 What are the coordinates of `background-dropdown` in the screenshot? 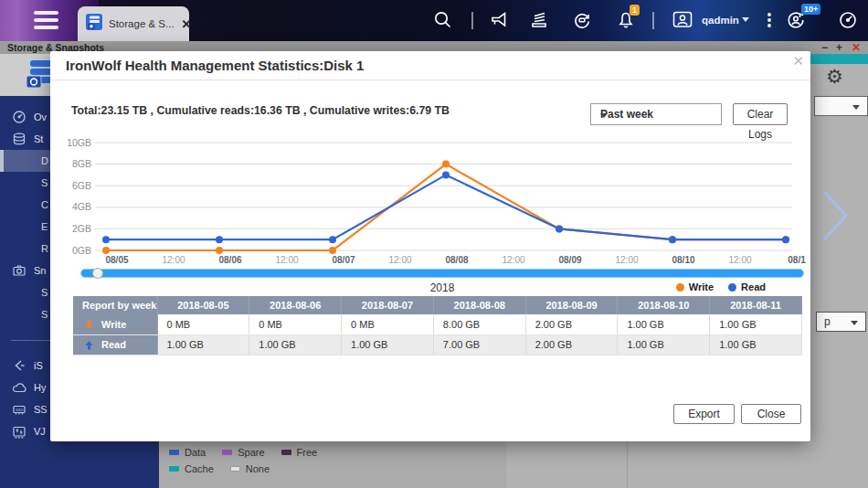 It's located at (841, 106).